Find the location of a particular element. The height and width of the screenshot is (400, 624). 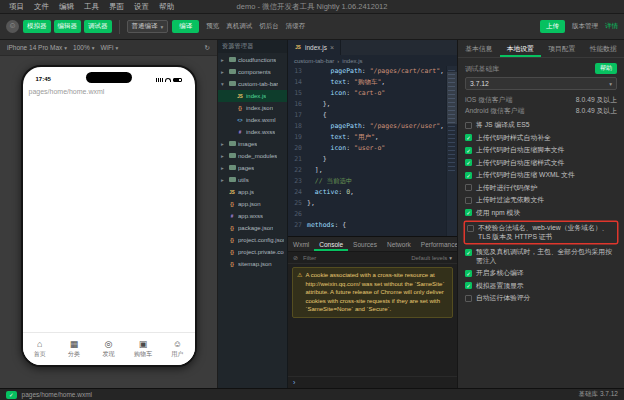

setting-option: ✓ 上传代码时自动压缩脚本文件 is located at coordinates (541, 150).